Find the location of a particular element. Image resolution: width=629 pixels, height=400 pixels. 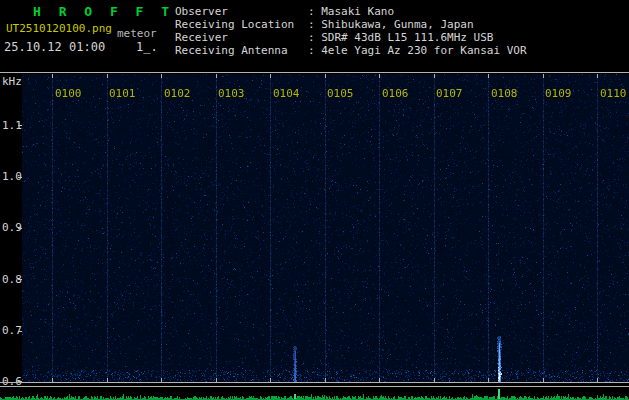

meta-row-observer: Observer: Masaki Kano is located at coordinates (351, 12).